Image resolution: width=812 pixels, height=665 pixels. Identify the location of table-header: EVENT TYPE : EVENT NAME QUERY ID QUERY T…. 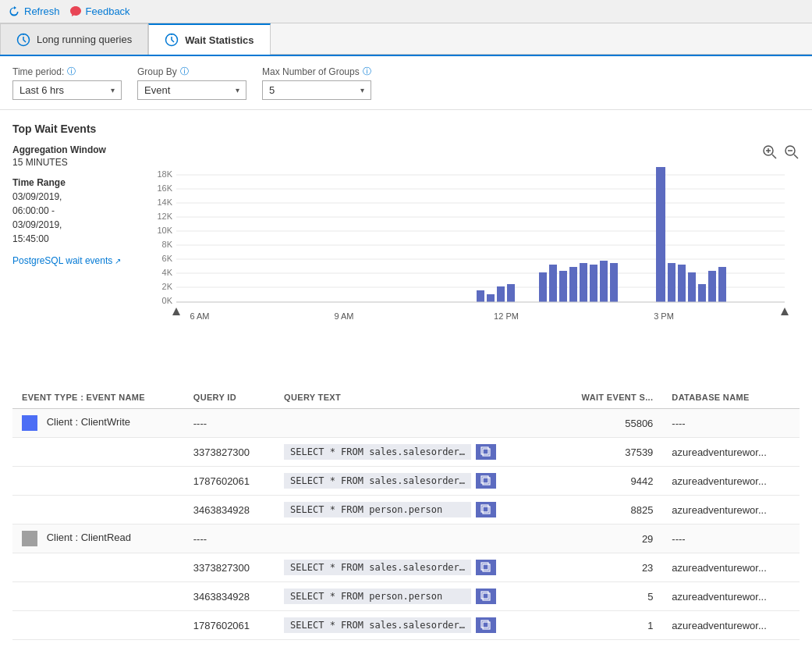
(406, 398).